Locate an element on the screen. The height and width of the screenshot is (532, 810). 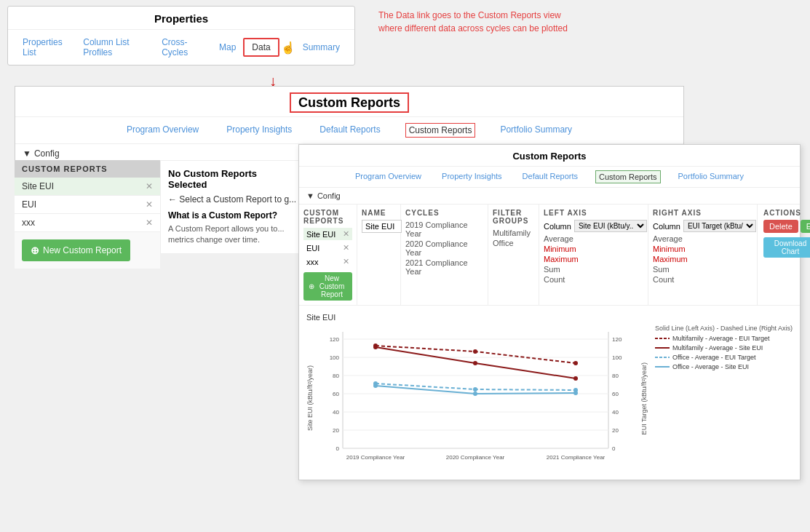
legend-office-site-eui-label: Office - Average - Site EUI is located at coordinates (710, 367).